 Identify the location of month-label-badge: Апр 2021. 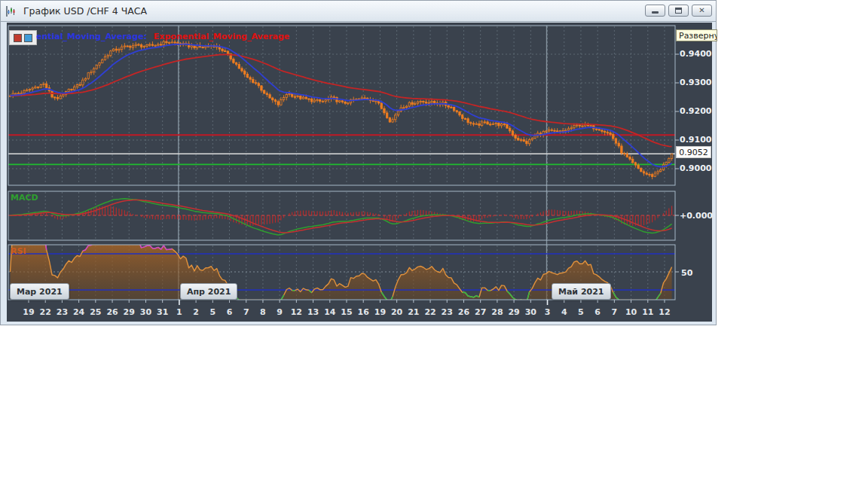
(209, 291).